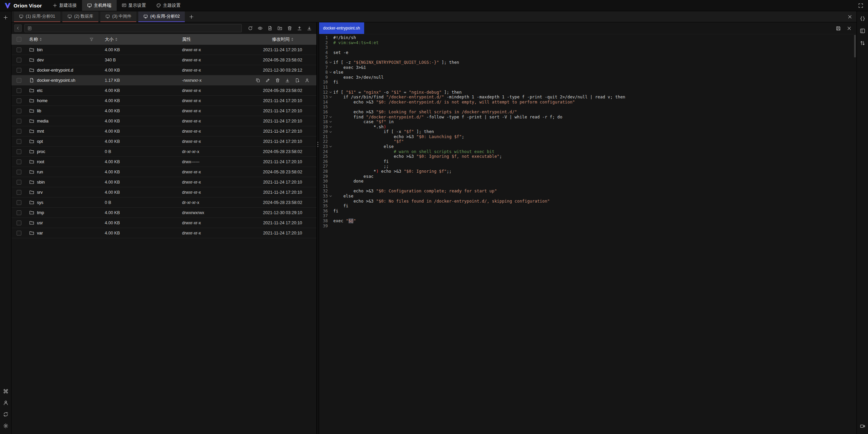 The image size is (868, 434). I want to click on table-row: home4.00 KBdrwxr-xr-x2021-11-24 17:20:10, so click(164, 101).